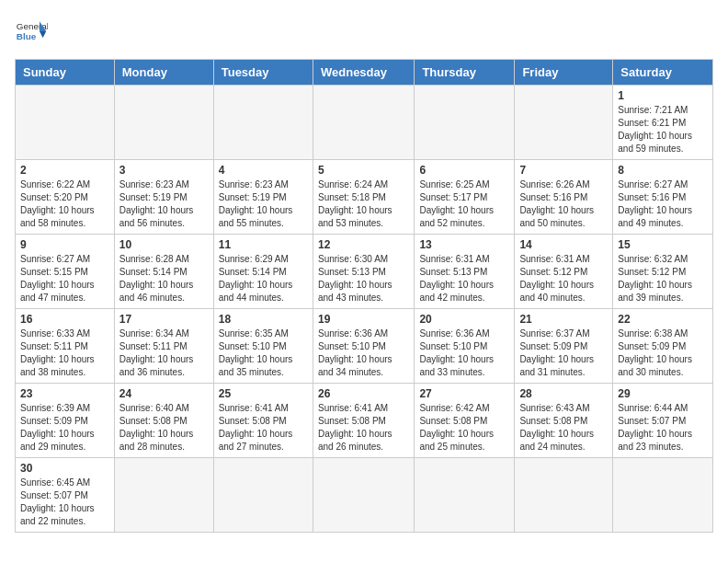  Describe the element at coordinates (563, 394) in the screenshot. I see `day-number: 28` at that location.